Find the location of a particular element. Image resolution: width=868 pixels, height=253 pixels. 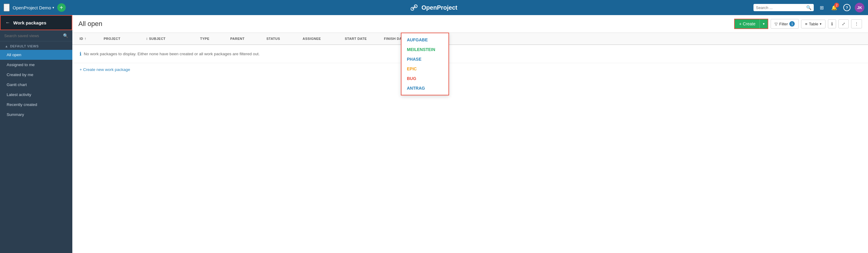

logo: OpenProject is located at coordinates (434, 8).